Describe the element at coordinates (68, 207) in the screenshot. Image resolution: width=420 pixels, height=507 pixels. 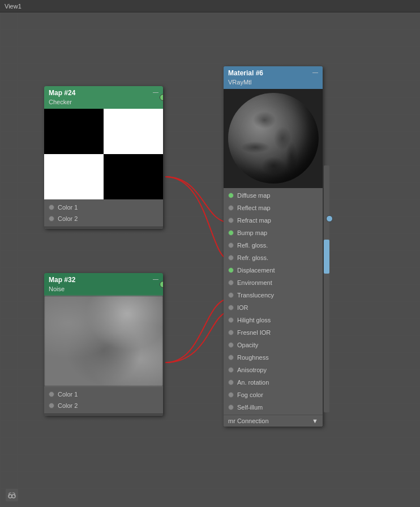
I see `checker-color1-label: Color 1` at that location.